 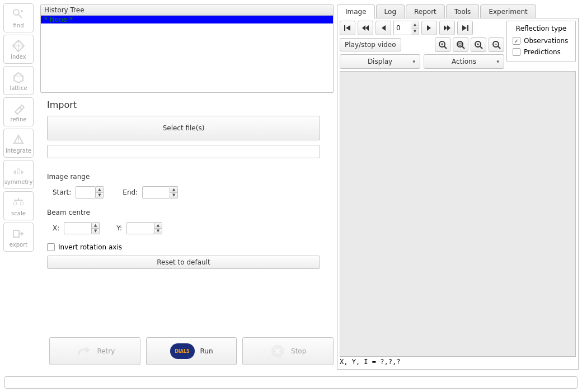 I want to click on display-combo-label: Display, so click(x=380, y=62).